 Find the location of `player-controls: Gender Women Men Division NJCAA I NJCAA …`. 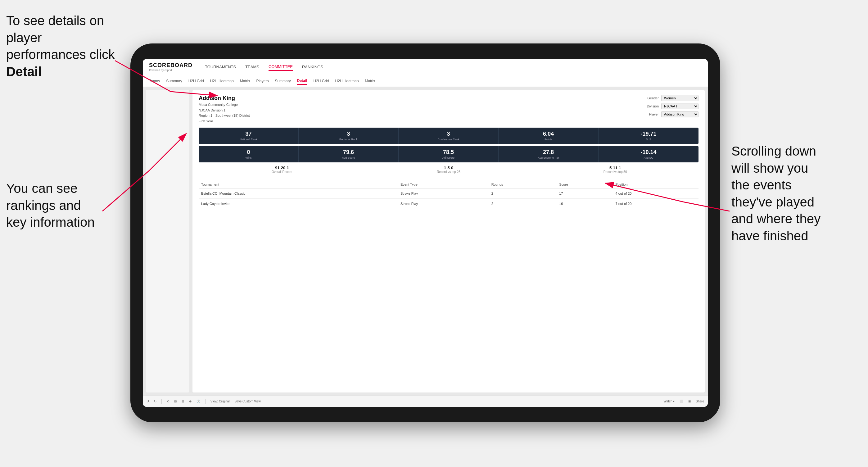

player-controls: Gender Women Men Division NJCAA I NJCAA … is located at coordinates (670, 106).